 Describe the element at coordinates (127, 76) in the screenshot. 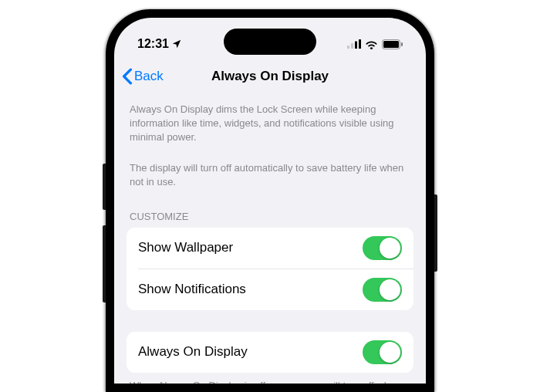

I see `chevron-left-icon` at that location.